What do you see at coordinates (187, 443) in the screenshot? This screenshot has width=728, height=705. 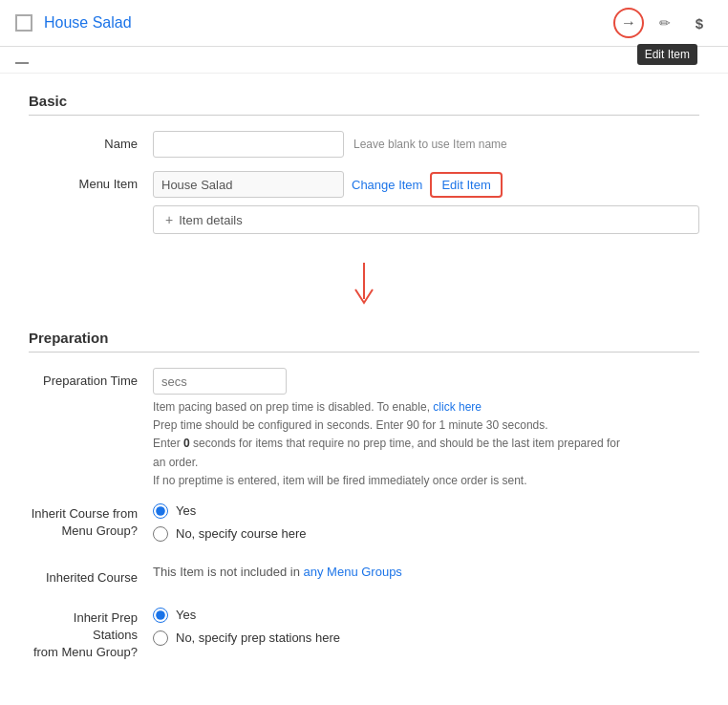 I see `zero-text: 0` at bounding box center [187, 443].